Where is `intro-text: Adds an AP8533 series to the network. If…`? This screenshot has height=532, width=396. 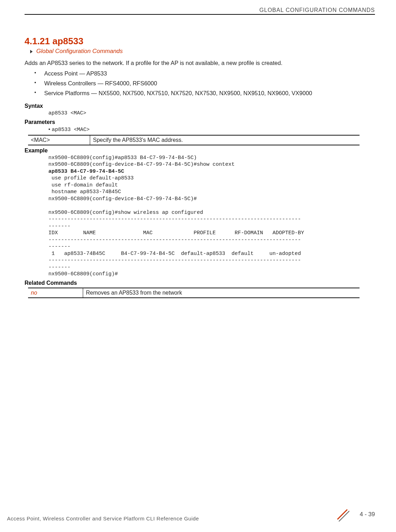 intro-text: Adds an AP8533 series to the network. If… is located at coordinates (200, 63).